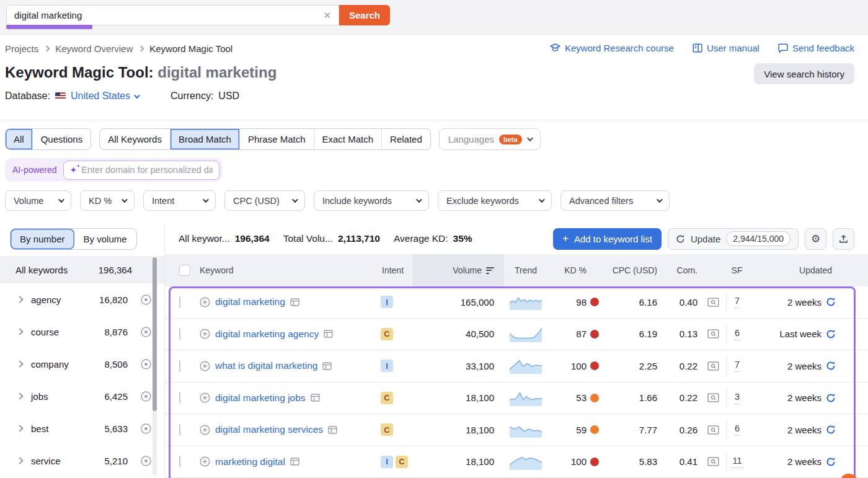 The width and height of the screenshot is (868, 478). Describe the element at coordinates (348, 139) in the screenshot. I see `tab-exact-match: Exact Match` at that location.